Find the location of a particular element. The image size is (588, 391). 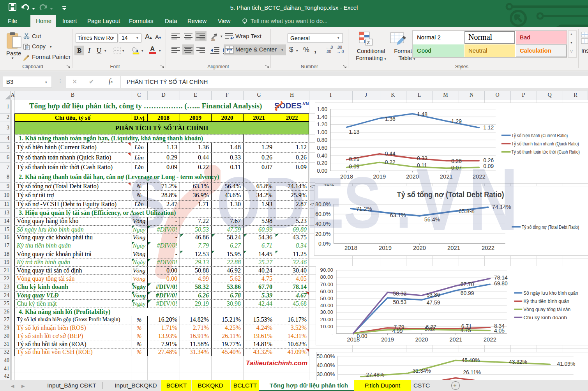

svg-text: 1.12 is located at coordinates (489, 127).